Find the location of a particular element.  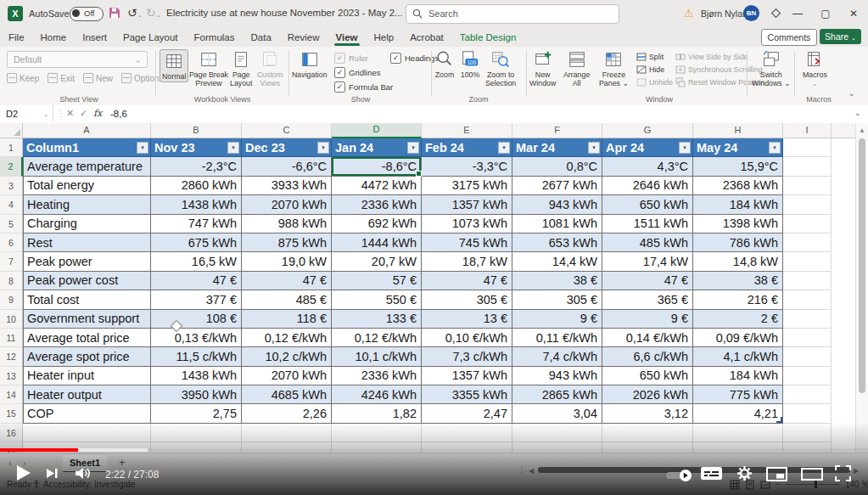

table-header-E1: Feb 24▾ is located at coordinates (467, 148).